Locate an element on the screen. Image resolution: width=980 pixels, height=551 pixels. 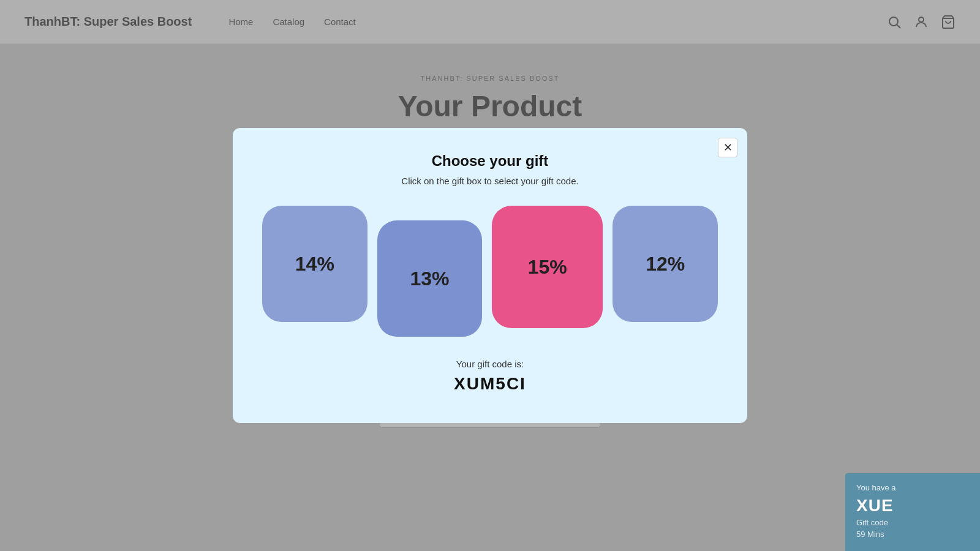
modal-close-button: ✕ is located at coordinates (728, 148).